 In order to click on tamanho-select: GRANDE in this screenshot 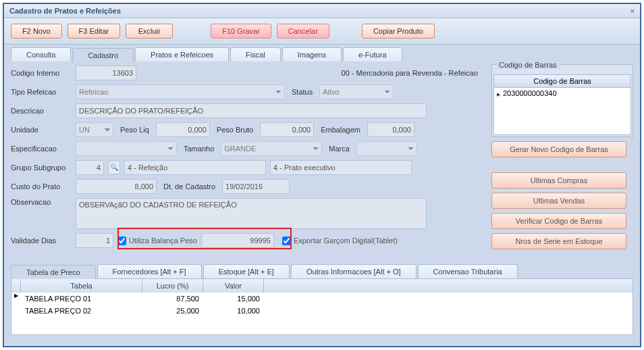, I will do `click(271, 149)`.